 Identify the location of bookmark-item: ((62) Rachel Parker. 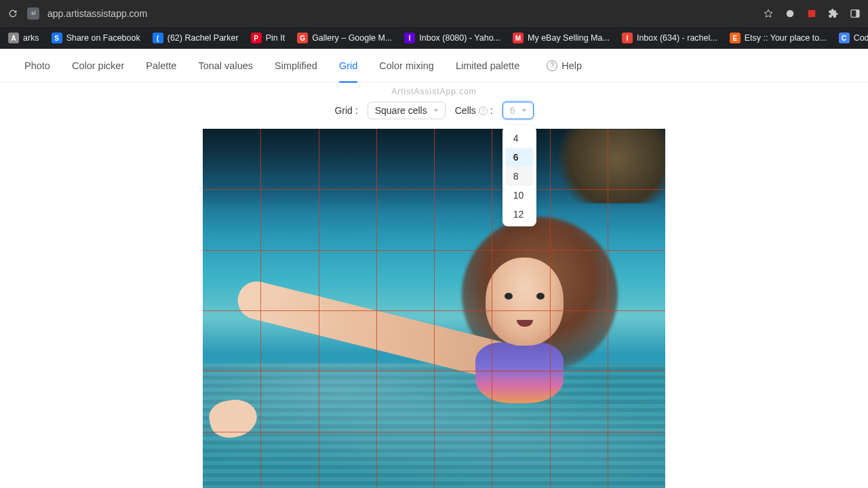
(195, 38).